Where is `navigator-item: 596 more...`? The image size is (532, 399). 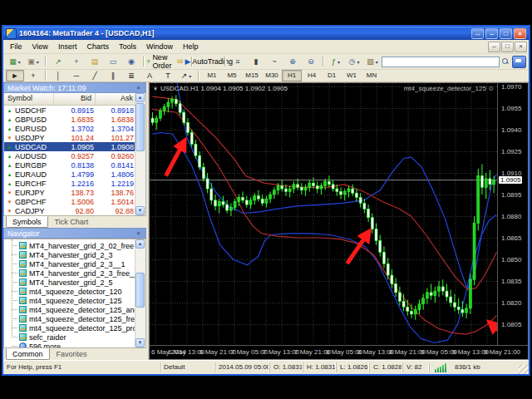
navigator-item: 596 more... is located at coordinates (75, 345).